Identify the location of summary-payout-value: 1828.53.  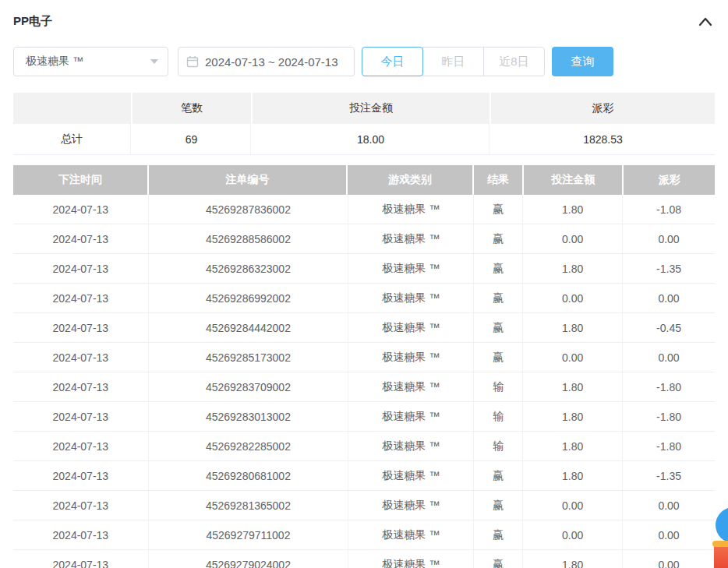
(603, 139).